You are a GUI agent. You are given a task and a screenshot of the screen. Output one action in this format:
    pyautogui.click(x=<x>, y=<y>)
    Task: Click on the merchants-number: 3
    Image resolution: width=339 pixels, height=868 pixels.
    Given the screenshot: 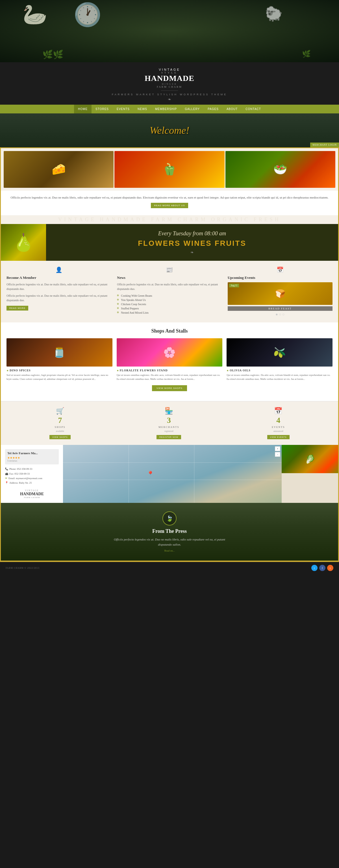 What is the action you would take?
    pyautogui.click(x=169, y=421)
    